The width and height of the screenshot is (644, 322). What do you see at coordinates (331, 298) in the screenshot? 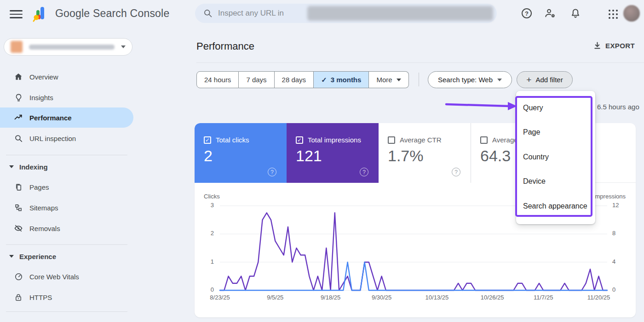
I see `x-axis-tick: 9/18/25` at bounding box center [331, 298].